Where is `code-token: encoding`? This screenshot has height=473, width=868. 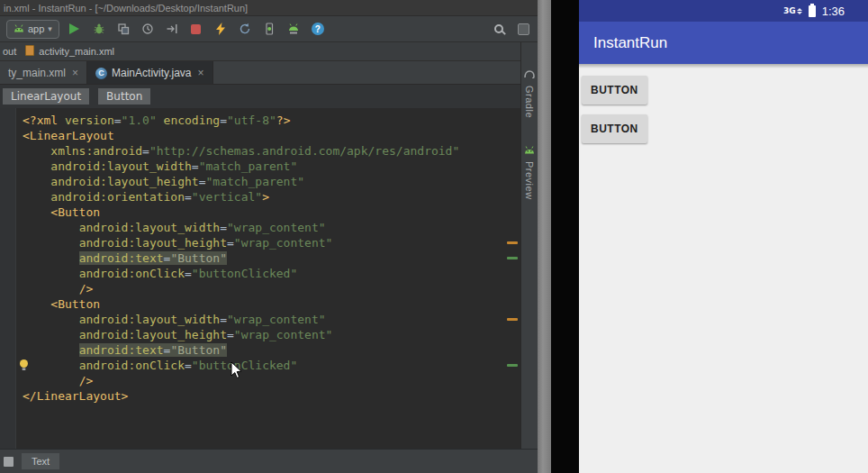
code-token: encoding is located at coordinates (193, 121).